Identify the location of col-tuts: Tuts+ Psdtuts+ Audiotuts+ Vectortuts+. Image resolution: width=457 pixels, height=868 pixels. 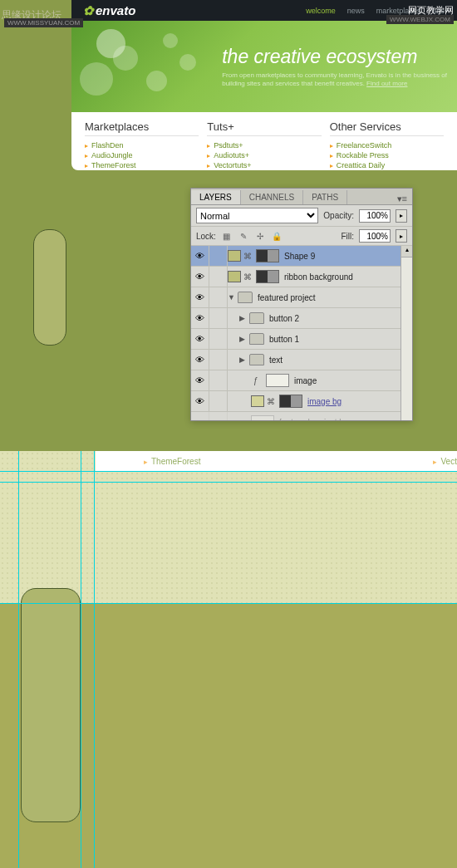
(264, 145).